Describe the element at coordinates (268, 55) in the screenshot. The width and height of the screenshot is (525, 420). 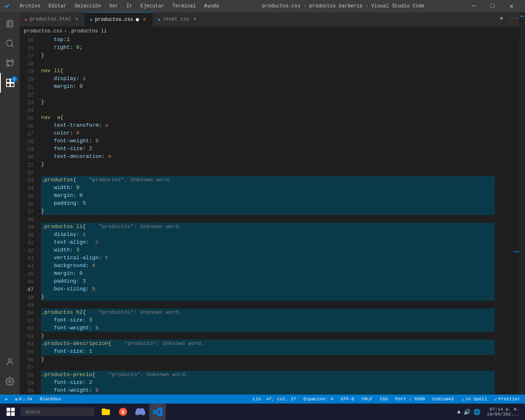
I see `code-line-17: }` at that location.